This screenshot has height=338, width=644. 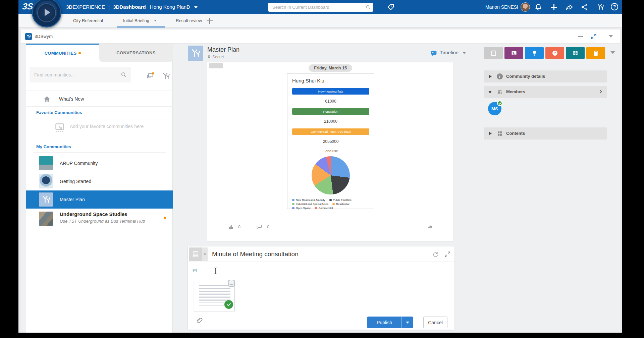 I want to click on community-list-item-arup: ARUP Community, so click(x=99, y=163).